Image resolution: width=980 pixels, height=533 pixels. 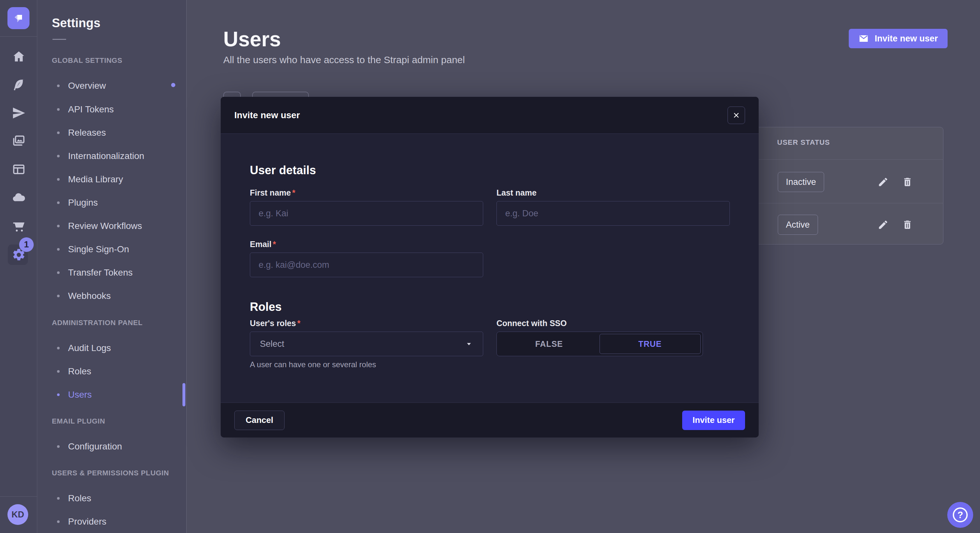 What do you see at coordinates (72, 395) in the screenshot?
I see `sidebar-item-users: Users` at bounding box center [72, 395].